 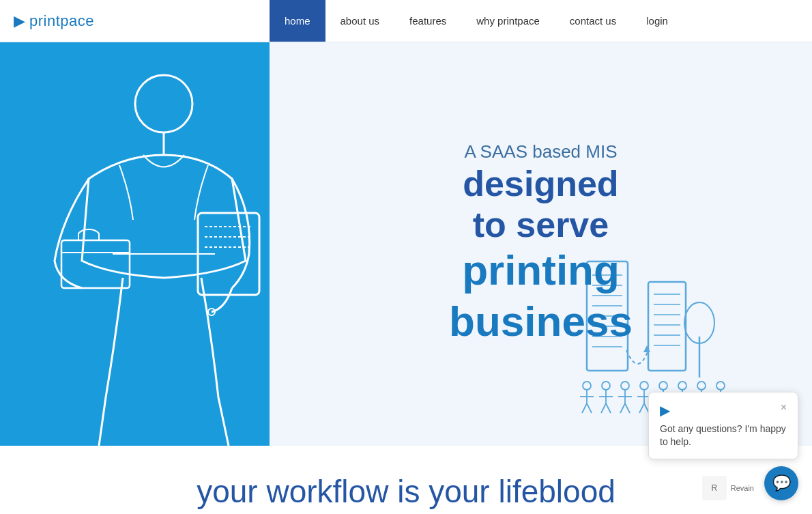 What do you see at coordinates (723, 436) in the screenshot?
I see `chat-message: Got any questions? I'm happy to help.` at bounding box center [723, 436].